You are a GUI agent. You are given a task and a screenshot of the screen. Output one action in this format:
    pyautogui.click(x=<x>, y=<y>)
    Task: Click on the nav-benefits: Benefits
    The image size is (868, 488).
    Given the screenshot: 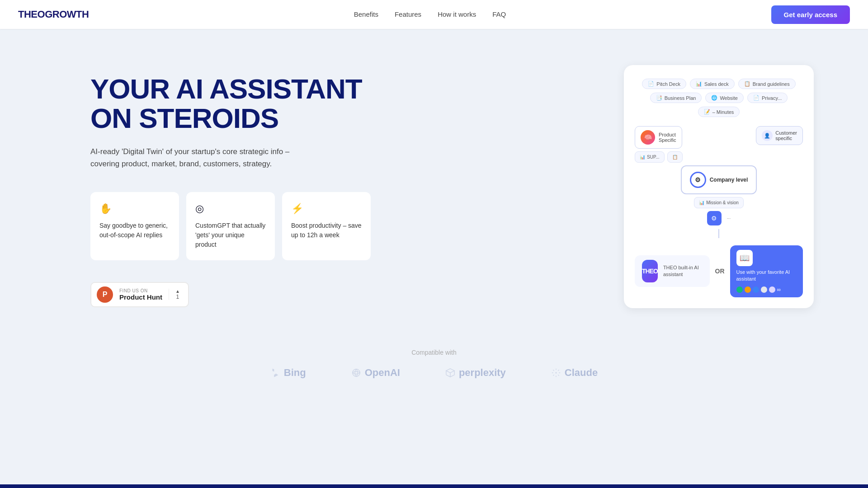 What is the action you would take?
    pyautogui.click(x=366, y=14)
    